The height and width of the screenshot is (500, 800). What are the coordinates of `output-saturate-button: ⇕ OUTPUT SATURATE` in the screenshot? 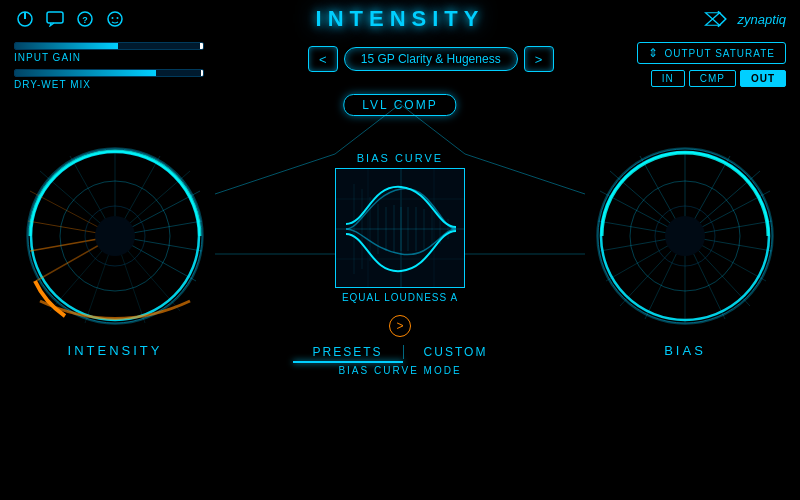 It's located at (712, 53).